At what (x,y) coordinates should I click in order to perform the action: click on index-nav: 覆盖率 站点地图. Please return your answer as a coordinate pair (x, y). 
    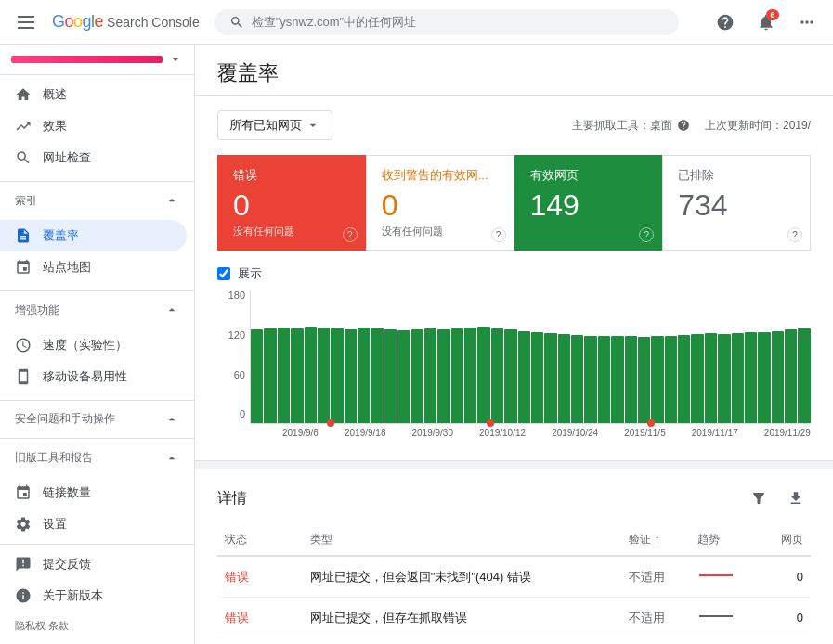
    Looking at the image, I should click on (97, 251).